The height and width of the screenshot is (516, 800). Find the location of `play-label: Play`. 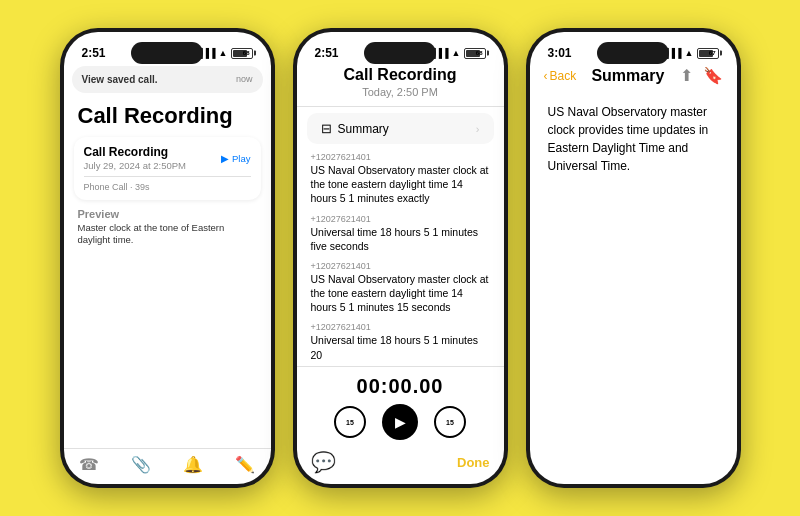

play-label: Play is located at coordinates (241, 158).